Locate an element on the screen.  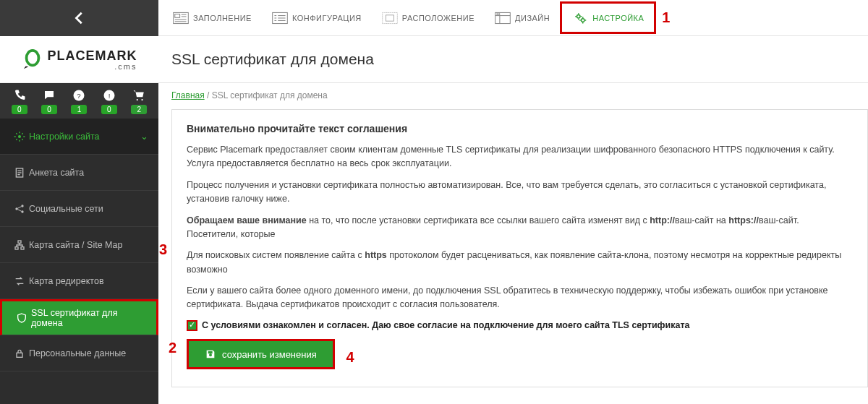
sidebar-item-site-settings: Настройки сайта ⌄ is located at coordinates (80, 137).